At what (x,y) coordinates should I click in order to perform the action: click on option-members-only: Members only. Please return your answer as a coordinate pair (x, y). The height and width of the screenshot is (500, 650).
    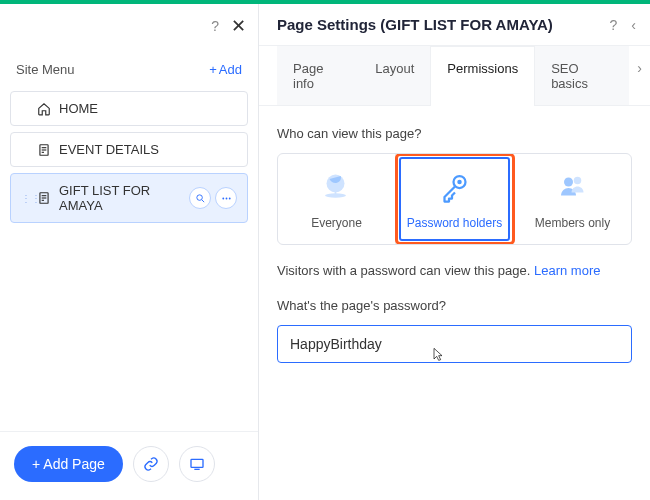
    Looking at the image, I should click on (572, 199).